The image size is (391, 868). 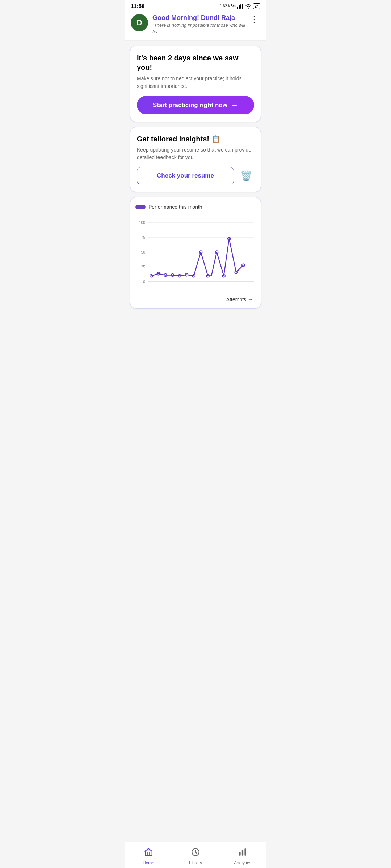 I want to click on y-label-50: 50, so click(x=143, y=252).